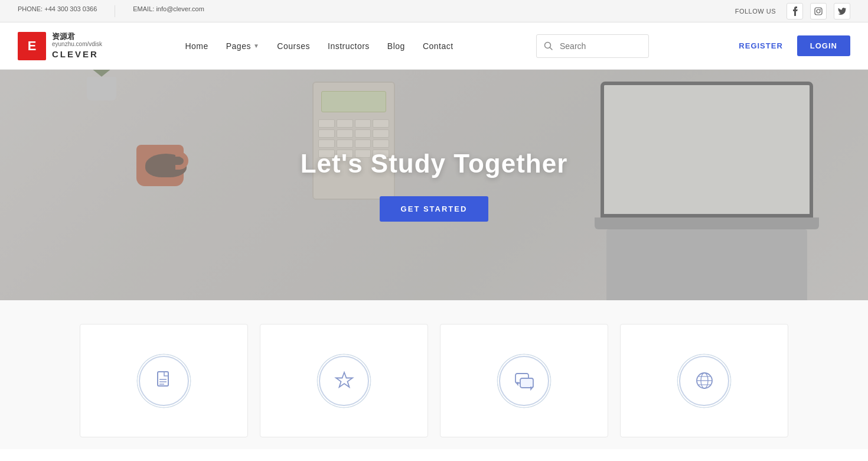  What do you see at coordinates (77, 46) in the screenshot?
I see `logo-text-area: 资源君 eyunzhu.com/vdisk CLEVER` at bounding box center [77, 46].